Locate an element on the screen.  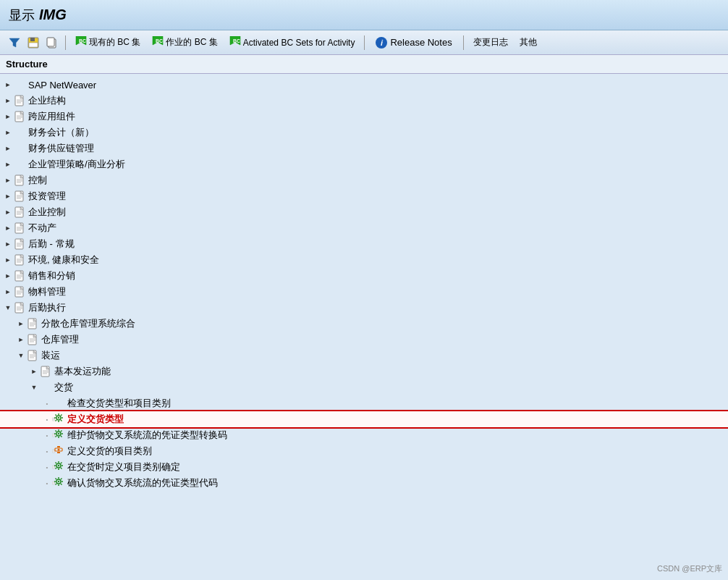
title-main: IMG is located at coordinates (53, 14).